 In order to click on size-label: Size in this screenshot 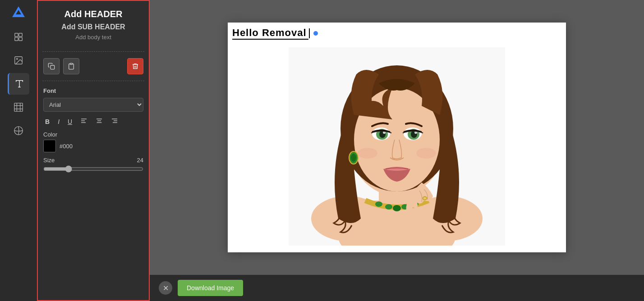, I will do `click(49, 160)`.